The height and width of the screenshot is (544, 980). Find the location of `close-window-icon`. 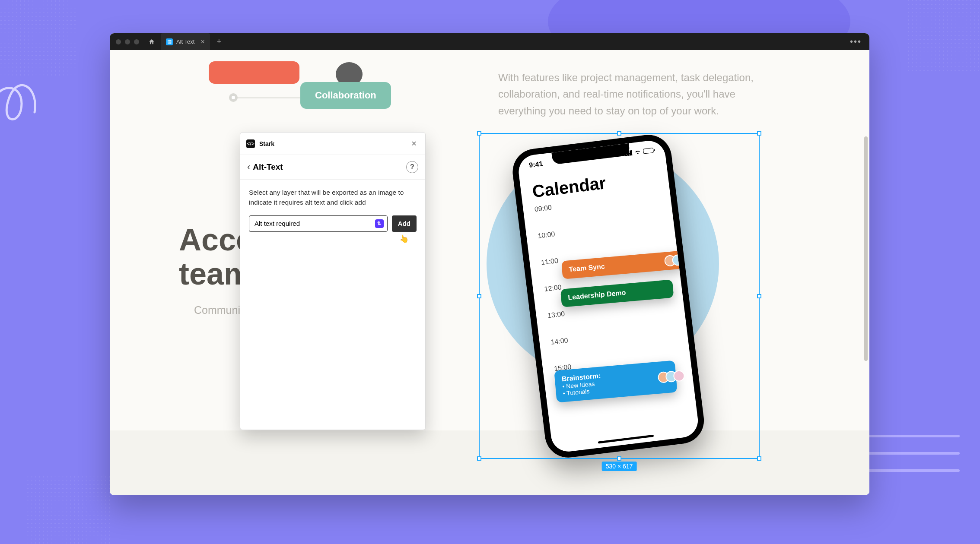

close-window-icon is located at coordinates (118, 42).